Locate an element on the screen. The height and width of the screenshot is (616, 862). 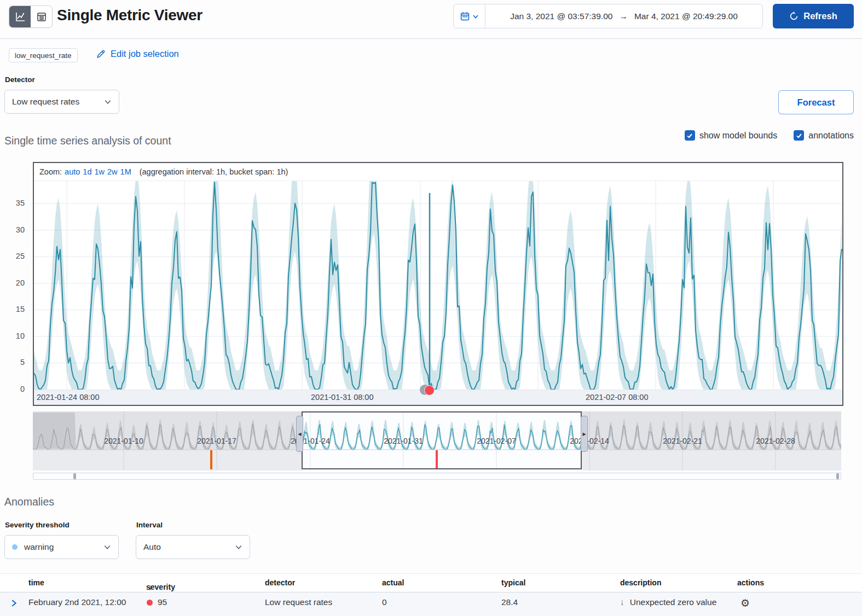
zoom-link-auto: auto is located at coordinates (72, 172).